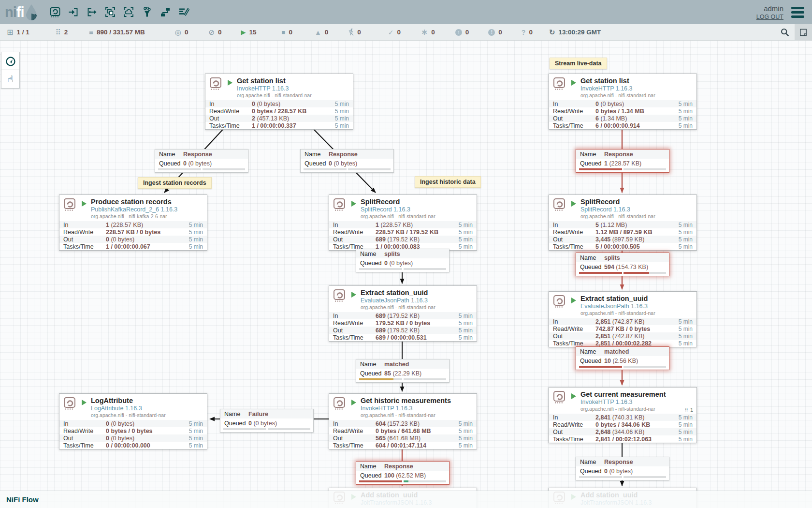  Describe the element at coordinates (258, 414) in the screenshot. I see `connection-name: Failure` at that location.